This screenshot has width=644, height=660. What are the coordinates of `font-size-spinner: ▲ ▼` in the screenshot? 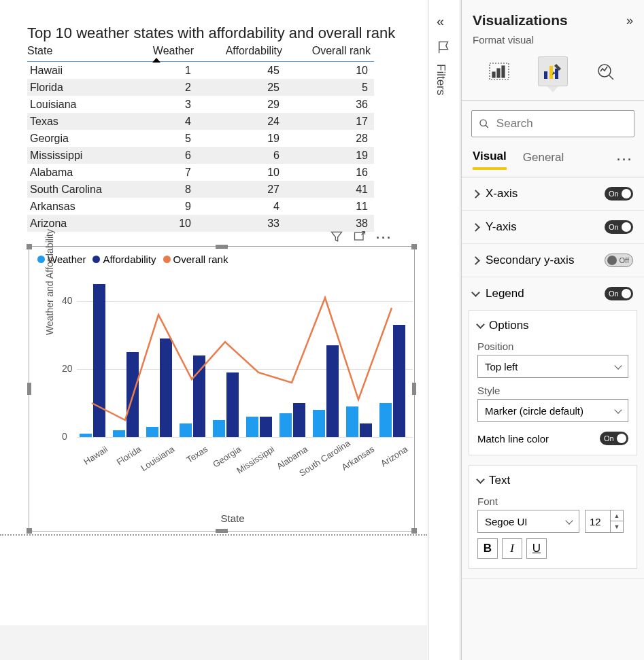 It's located at (617, 521).